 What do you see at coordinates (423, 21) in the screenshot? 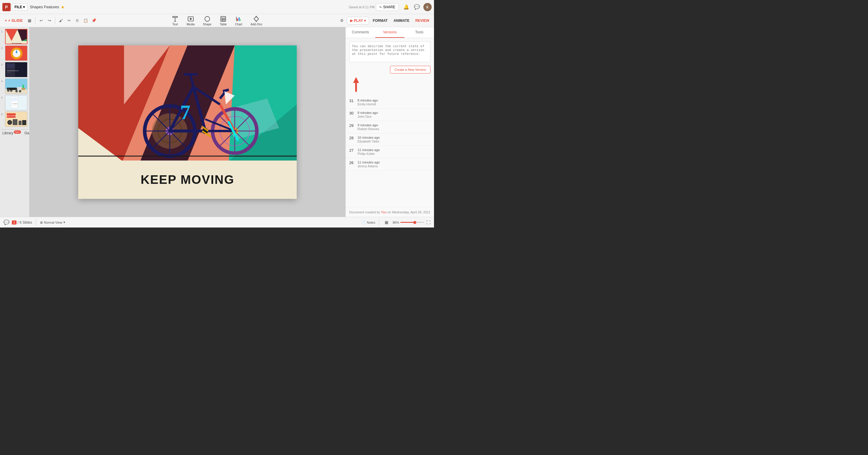
I see `review-tab: REVIEW` at bounding box center [423, 21].